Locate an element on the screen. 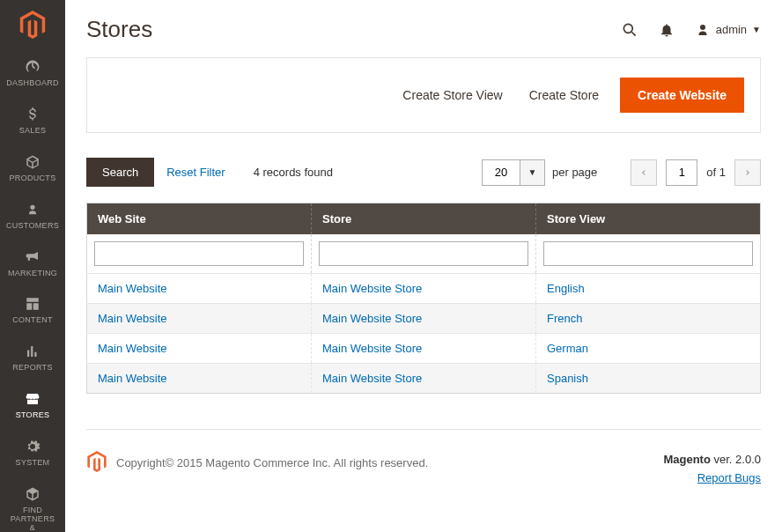  per-page-dropdown: ▼ is located at coordinates (533, 173).